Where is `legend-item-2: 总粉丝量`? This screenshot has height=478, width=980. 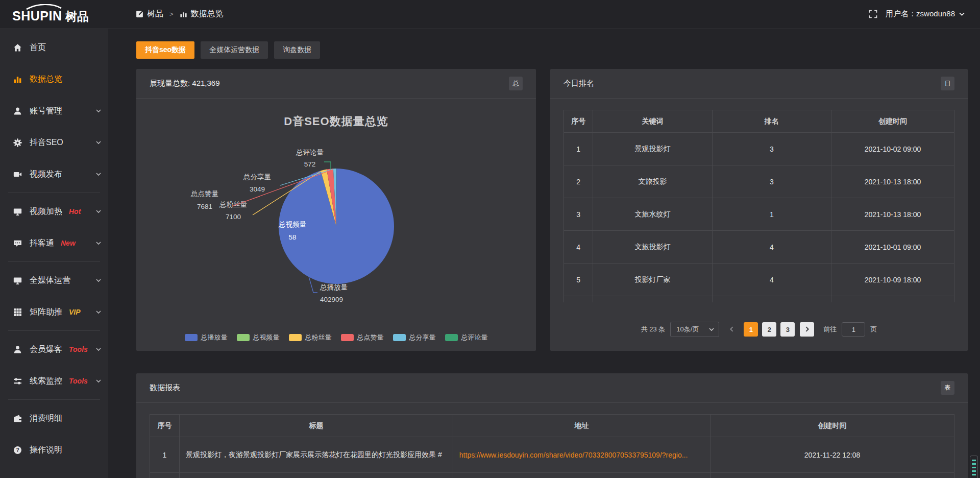 legend-item-2: 总粉丝量 is located at coordinates (310, 338).